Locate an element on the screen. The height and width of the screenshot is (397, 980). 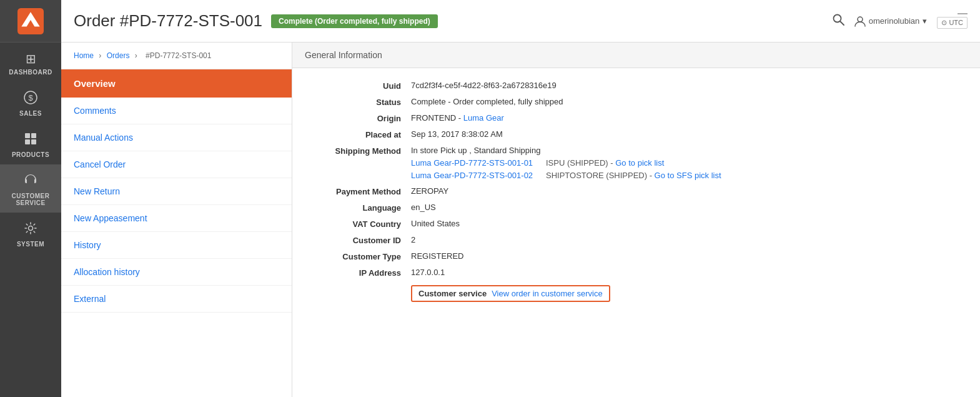
origin-prefix: FRONTEND - is located at coordinates (437, 118).